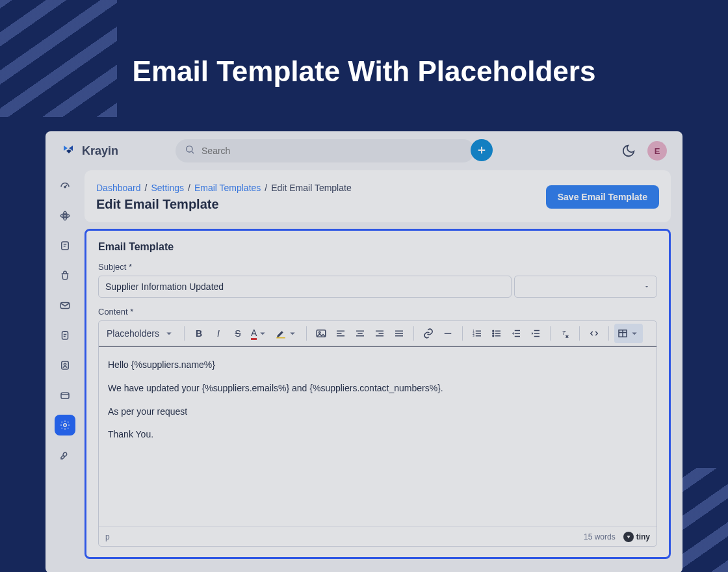  What do you see at coordinates (65, 276) in the screenshot?
I see `sidebar-item-products` at bounding box center [65, 276].